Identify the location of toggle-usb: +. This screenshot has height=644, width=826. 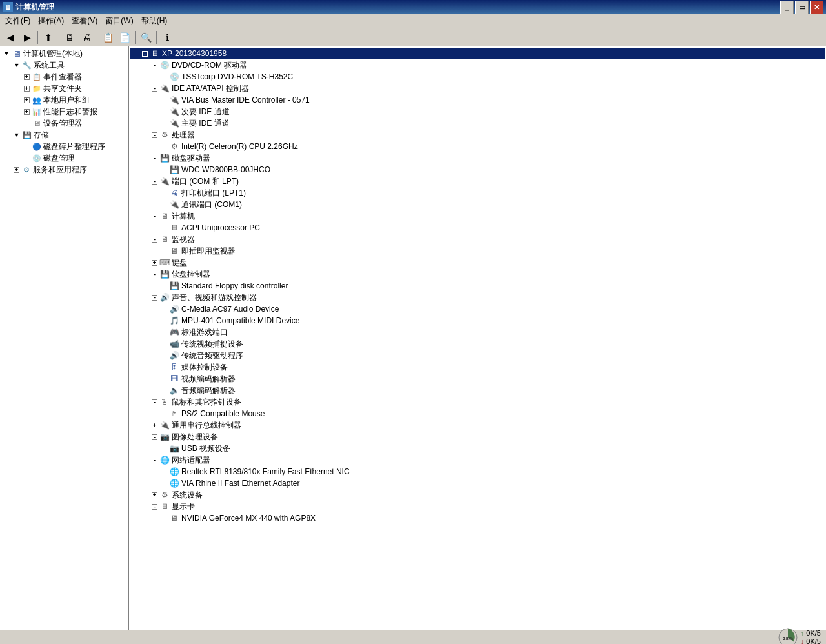
(155, 426).